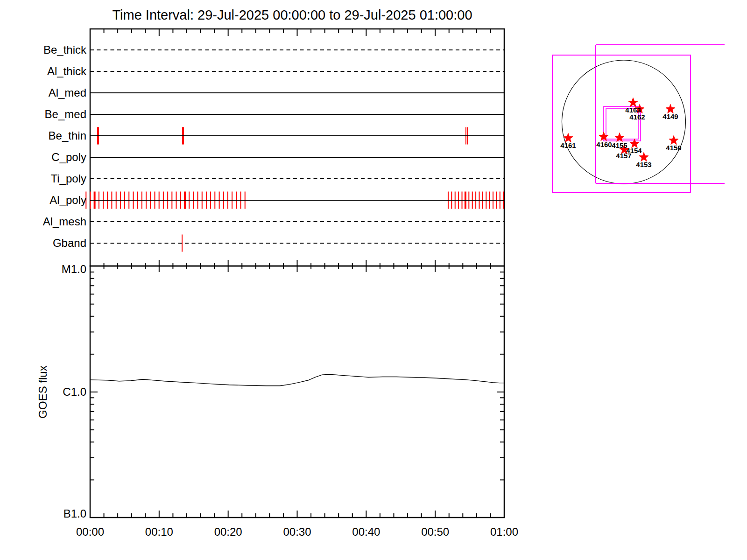  Describe the element at coordinates (624, 156) in the screenshot. I see `active-region-label: 4157` at that location.